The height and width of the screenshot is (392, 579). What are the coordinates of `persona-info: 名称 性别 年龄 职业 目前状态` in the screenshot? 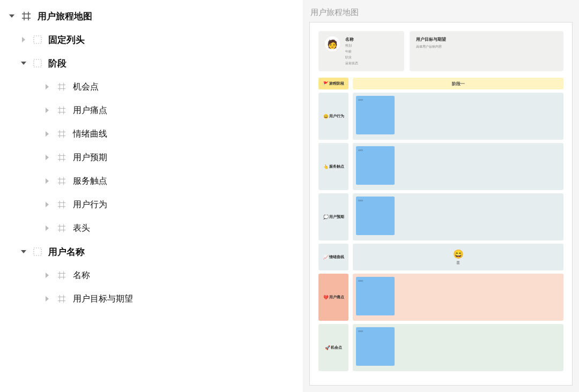 It's located at (352, 51).